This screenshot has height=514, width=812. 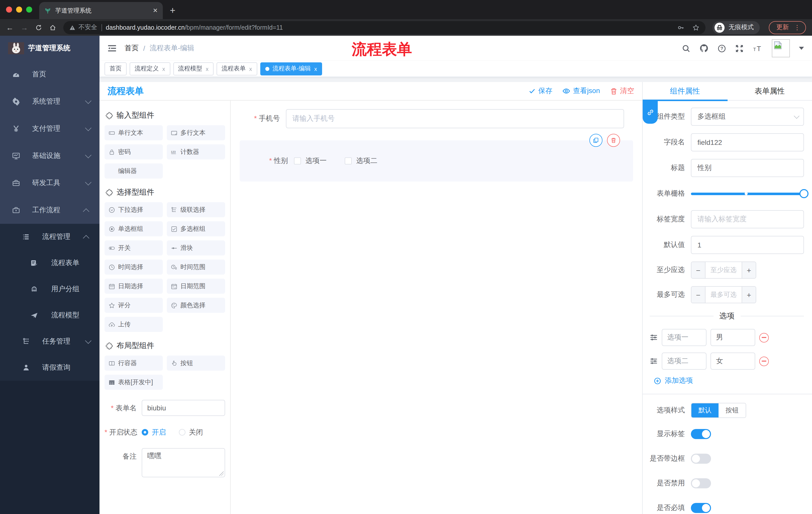 I want to click on security-warning: 不安全, so click(x=83, y=28).